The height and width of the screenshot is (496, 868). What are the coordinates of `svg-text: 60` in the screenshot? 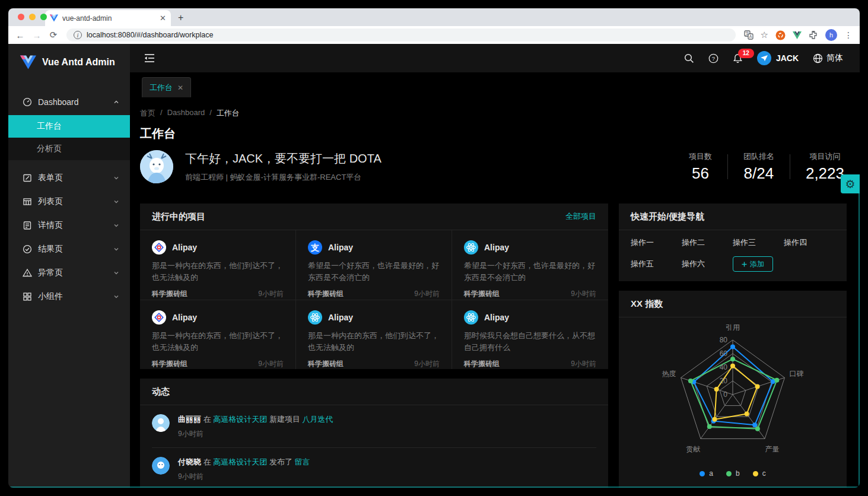 It's located at (724, 354).